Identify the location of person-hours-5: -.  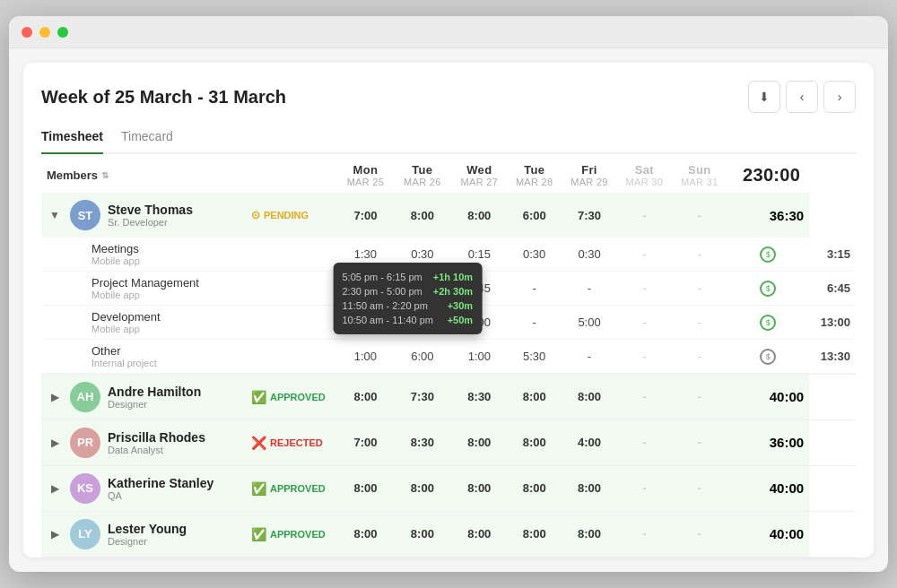
(644, 489).